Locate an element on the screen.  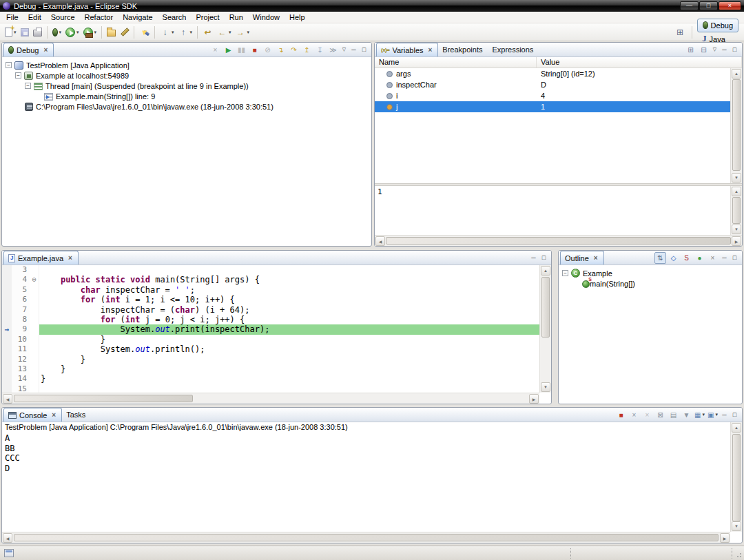
code-line-5: 5 char inspectChar = ' '; is located at coordinates (271, 290).